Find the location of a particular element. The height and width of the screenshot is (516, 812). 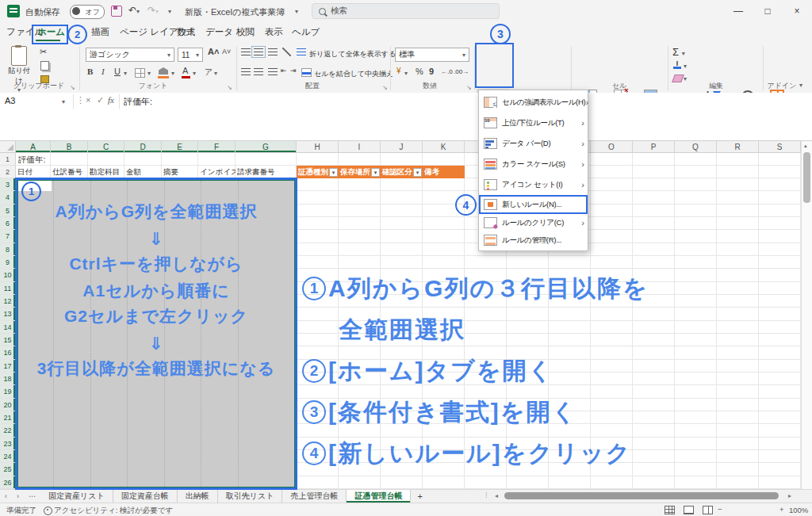

name-box-caret-icon: ▾ is located at coordinates (63, 101).